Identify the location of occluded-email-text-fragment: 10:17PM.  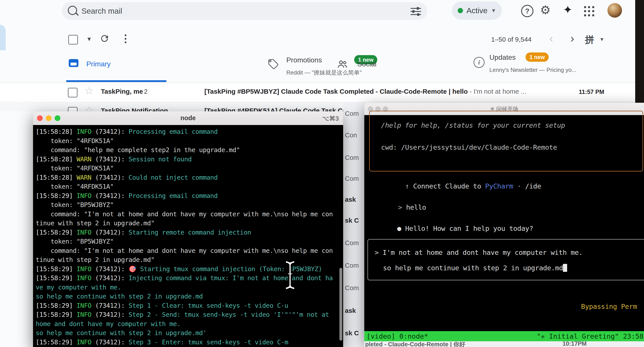
(574, 344).